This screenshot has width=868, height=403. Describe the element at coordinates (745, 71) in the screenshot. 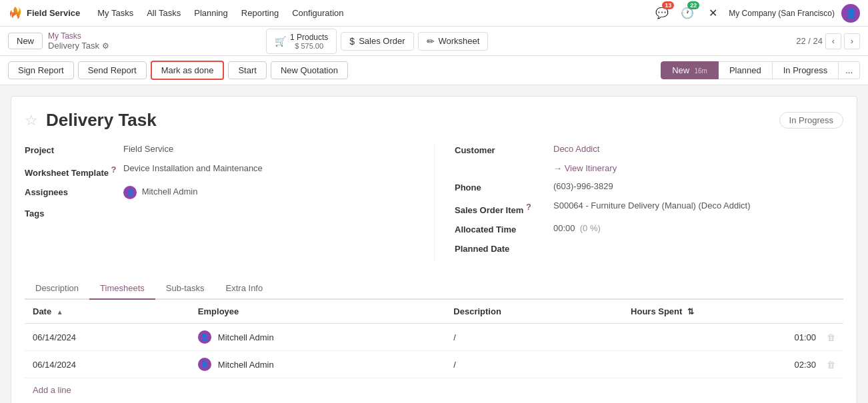

I see `status-planned: Planned` at that location.